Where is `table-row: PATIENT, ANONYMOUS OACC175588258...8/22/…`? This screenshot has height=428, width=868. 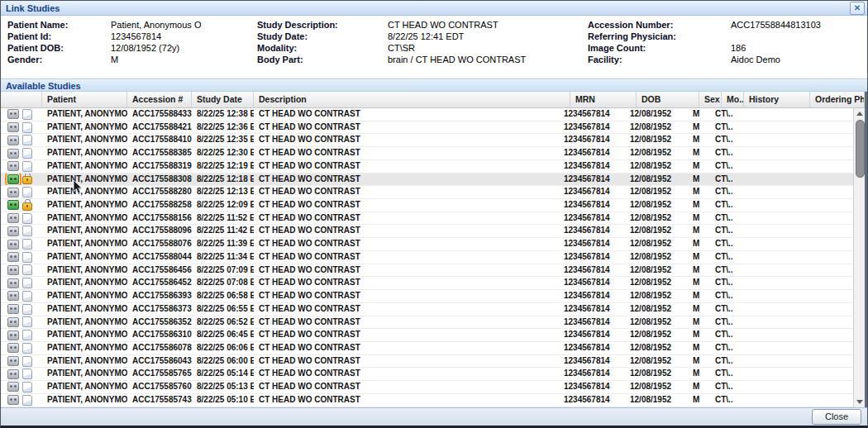 table-row: PATIENT, ANONYMOUS OACC175588258...8/22/… is located at coordinates (433, 206).